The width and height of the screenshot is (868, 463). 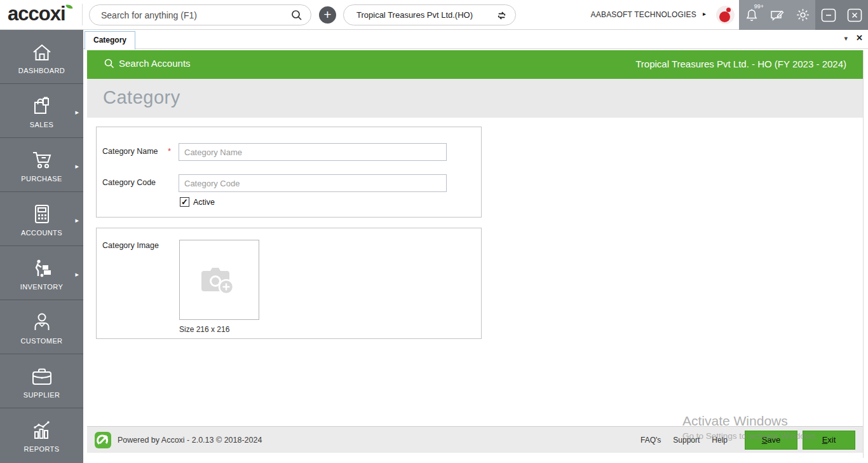 I want to click on category-name-input, so click(x=313, y=152).